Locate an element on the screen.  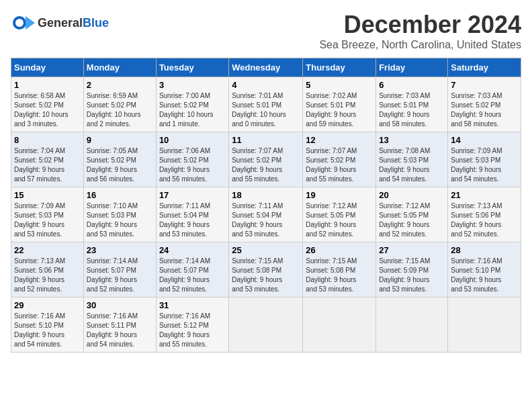
day-number: 14 is located at coordinates (484, 140).